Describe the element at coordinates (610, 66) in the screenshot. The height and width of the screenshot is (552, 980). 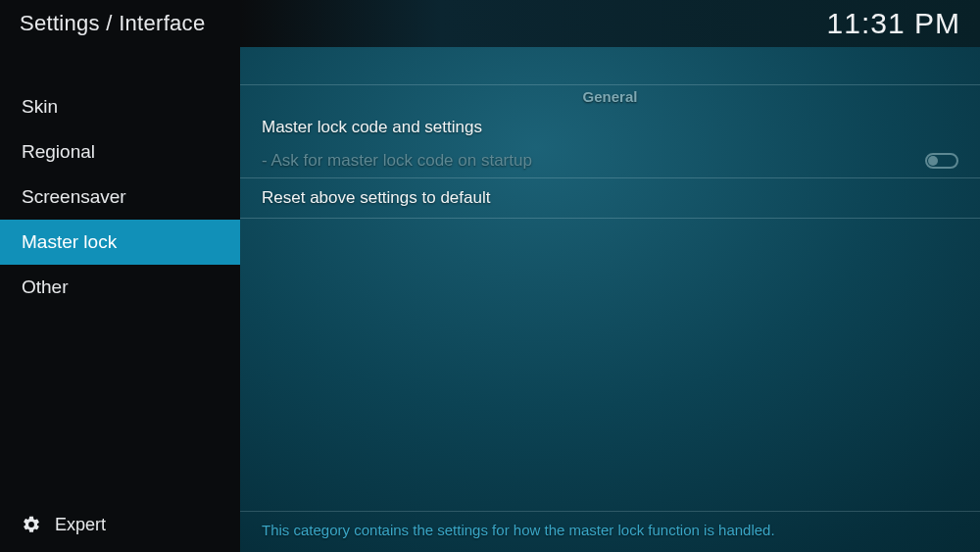
I see `spacer` at that location.